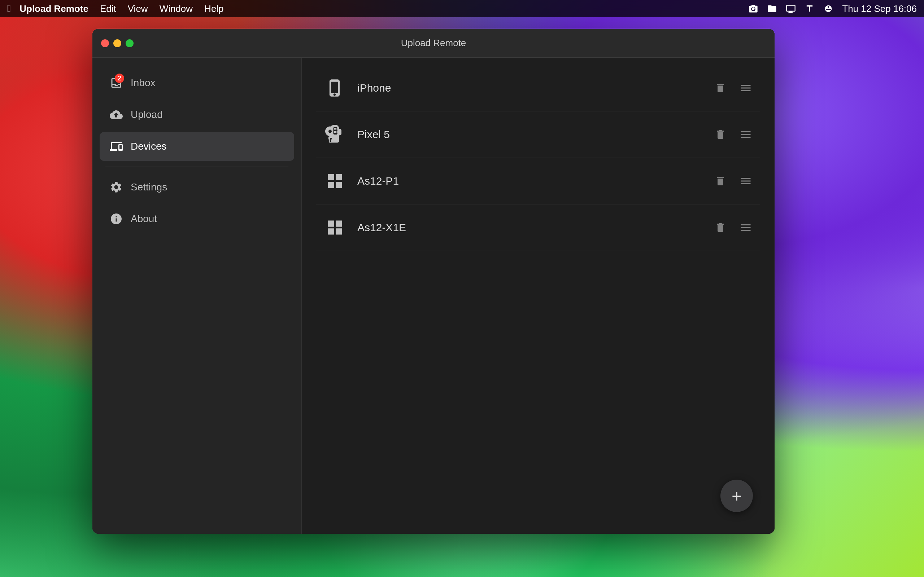  Describe the element at coordinates (809, 8) in the screenshot. I see `text-icon` at that location.